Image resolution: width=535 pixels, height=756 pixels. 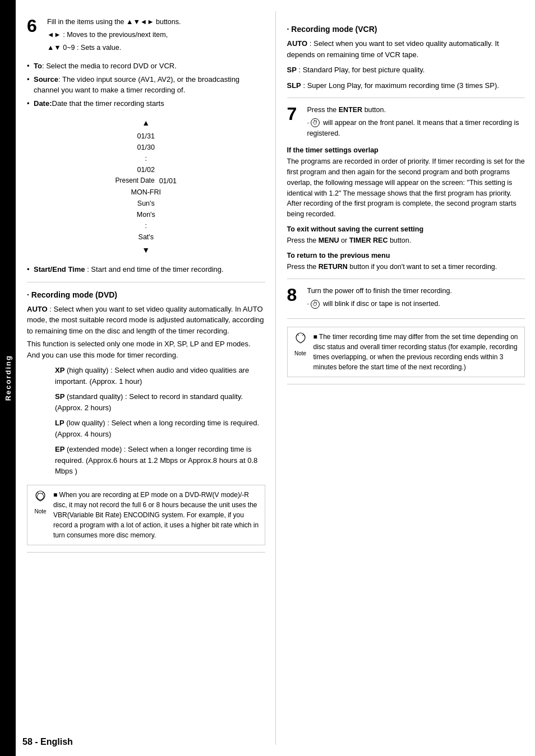 What do you see at coordinates (35, 26) in the screenshot?
I see `step-6-number: 6` at bounding box center [35, 26].